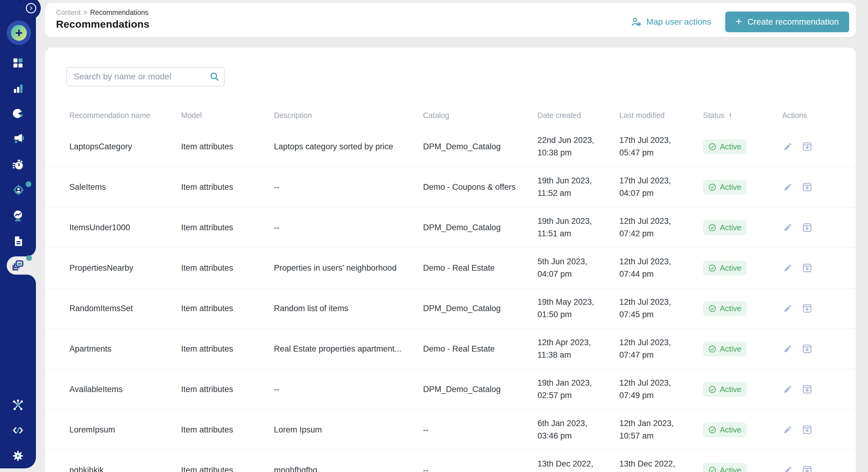  Describe the element at coordinates (578, 115) in the screenshot. I see `column-header-date-created: Date created` at that location.